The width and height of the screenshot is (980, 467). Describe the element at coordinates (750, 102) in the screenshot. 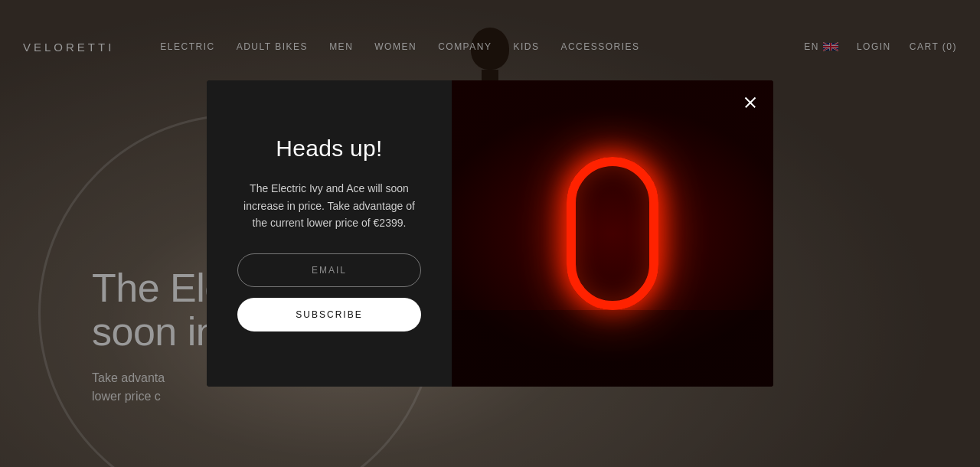

I see `close-icon` at that location.